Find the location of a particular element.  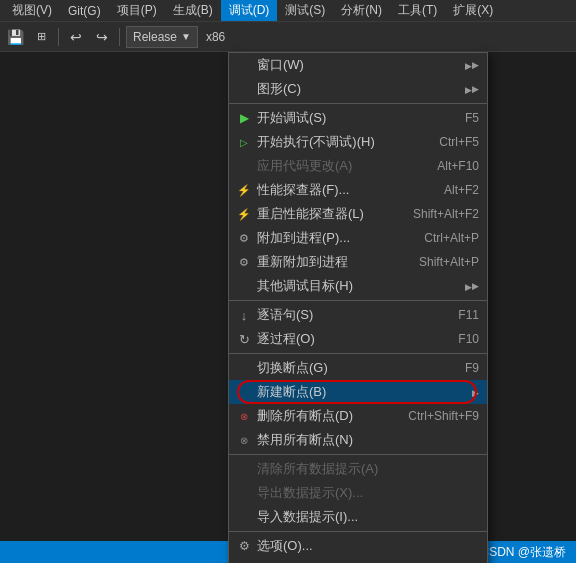

attach-icon: ⚙ is located at coordinates (244, 238).